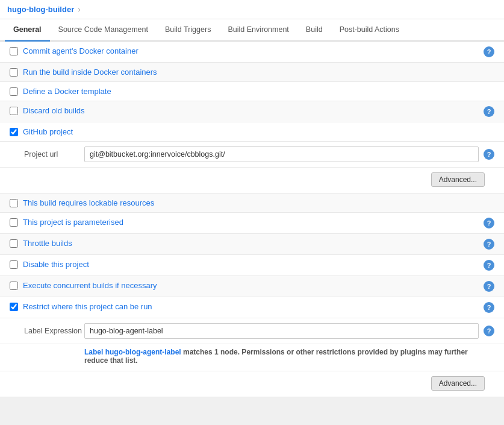  What do you see at coordinates (370, 30) in the screenshot?
I see `tab-post-build: Post-build Actions` at bounding box center [370, 30].